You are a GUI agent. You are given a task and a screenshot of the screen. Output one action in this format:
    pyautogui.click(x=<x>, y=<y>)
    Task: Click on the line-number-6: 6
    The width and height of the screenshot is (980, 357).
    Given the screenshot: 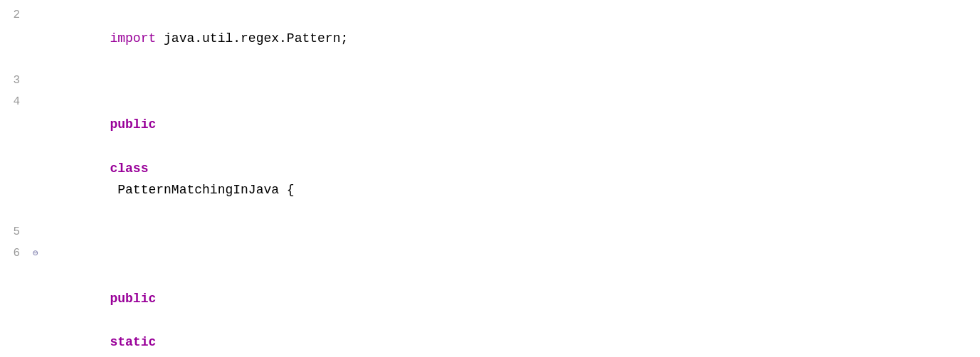 What is the action you would take?
    pyautogui.click(x=14, y=300)
    